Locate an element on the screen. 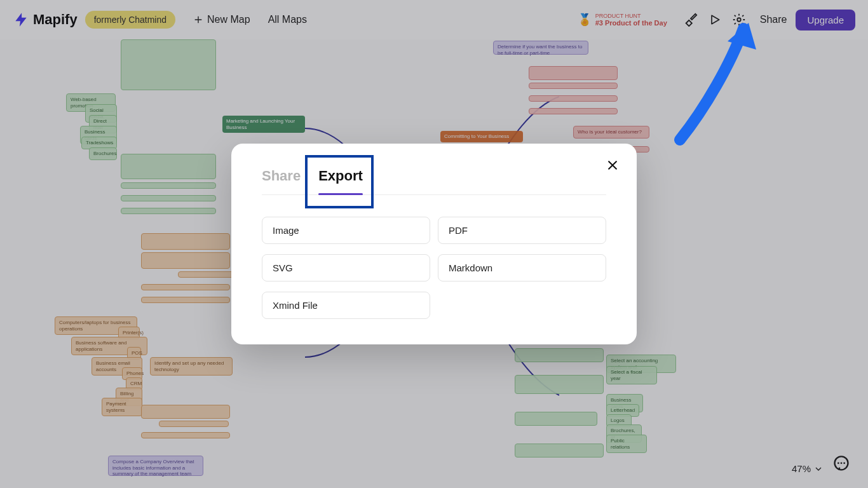  export-svg: SVG is located at coordinates (346, 268).